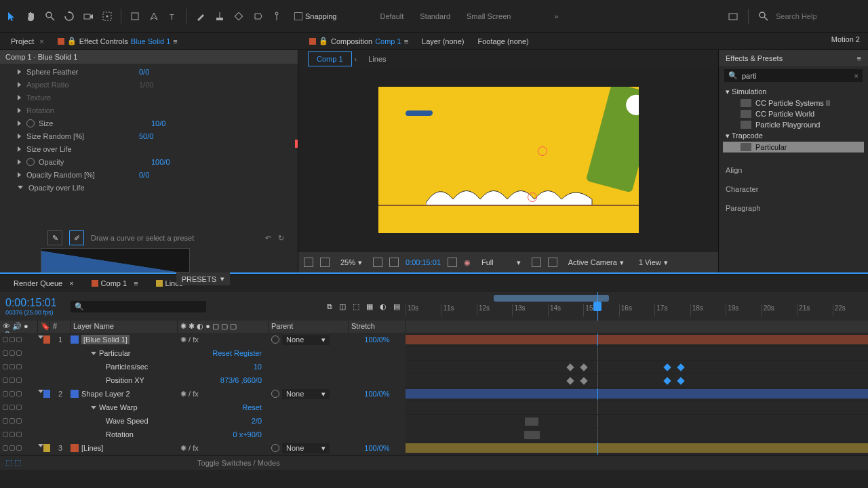 The width and height of the screenshot is (868, 488). Describe the element at coordinates (434, 353) in the screenshot. I see `property-row: Particular Reset Register` at that location.